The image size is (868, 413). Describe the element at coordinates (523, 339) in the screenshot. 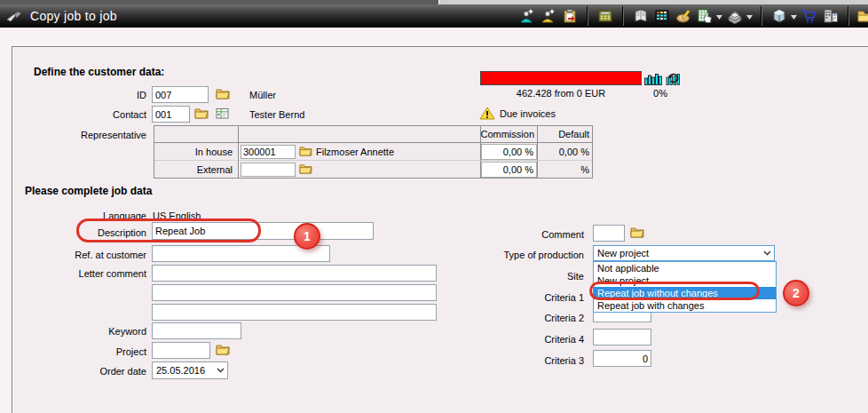

I see `criteria-4-label: Criteria 4` at that location.